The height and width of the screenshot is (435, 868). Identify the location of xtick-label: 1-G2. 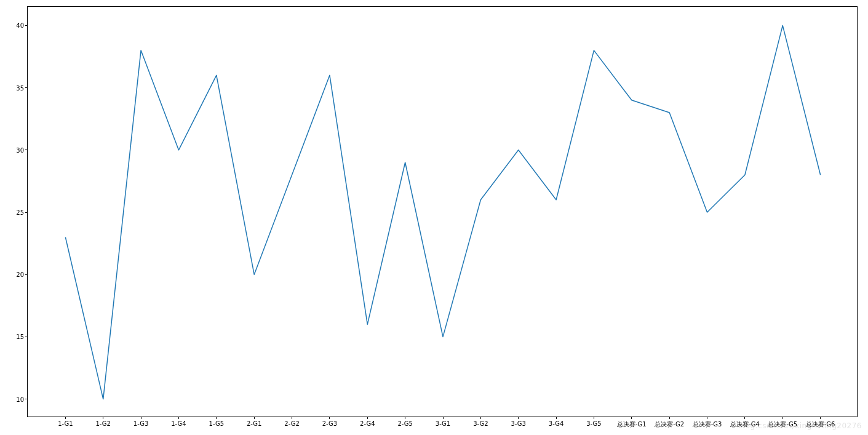
(103, 422).